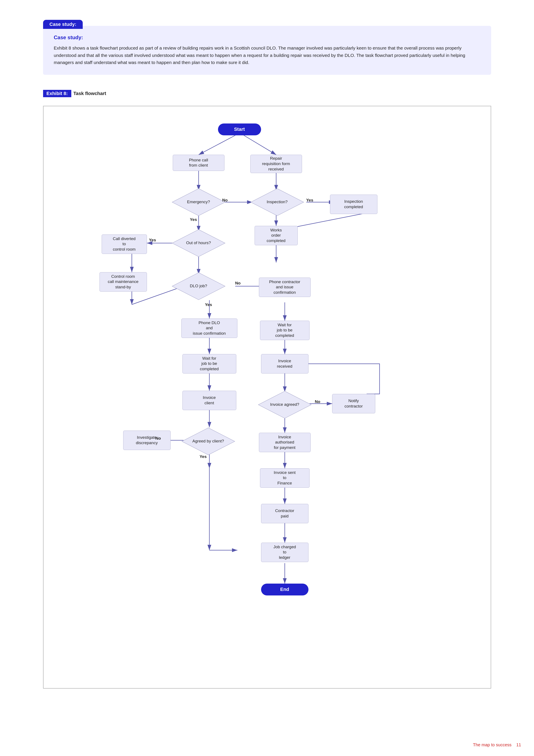 The height and width of the screenshot is (756, 534). Describe the element at coordinates (497, 745) in the screenshot. I see `footer: The map to success 11` at that location.